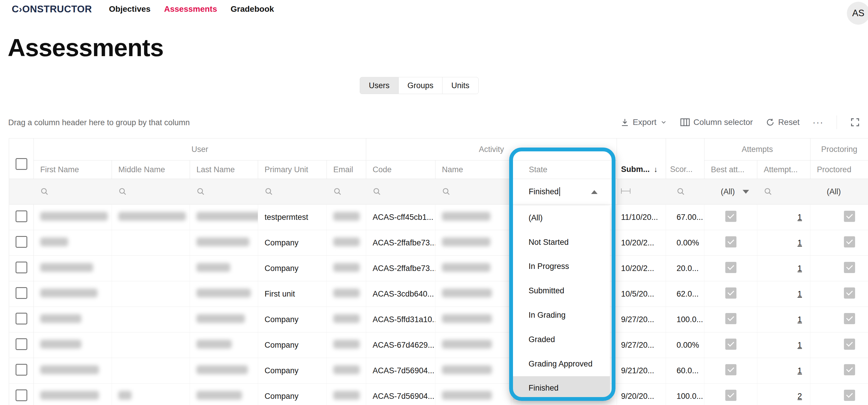 The image size is (868, 405). Describe the element at coordinates (642, 159) in the screenshot. I see `column-header-submitted: Subm...↓` at that location.